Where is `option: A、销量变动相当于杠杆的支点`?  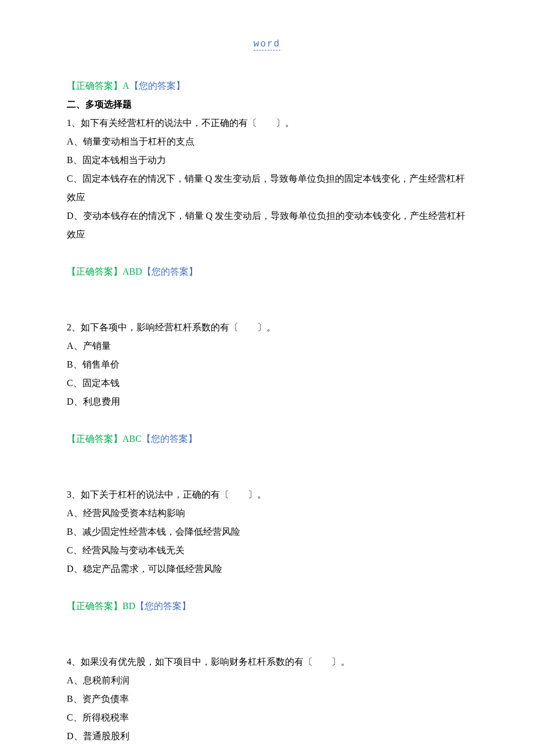 option: A、销量变动相当于杠杆的支点 is located at coordinates (267, 142).